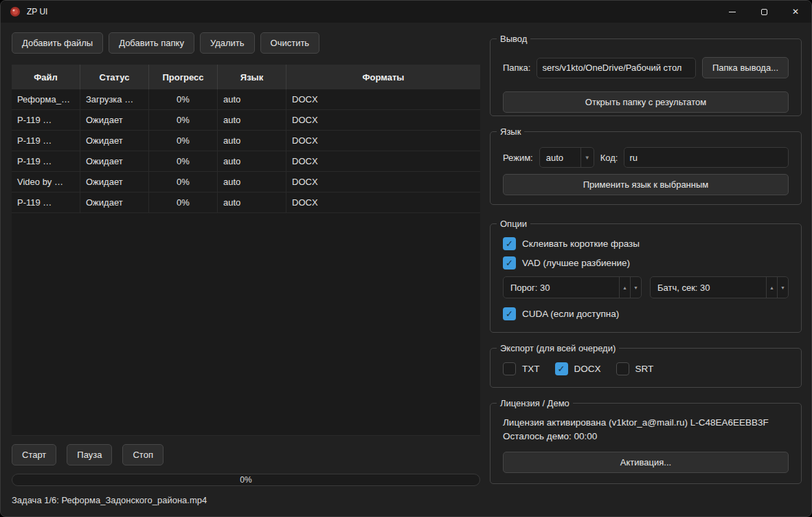 This screenshot has width=812, height=517. What do you see at coordinates (166, 43) in the screenshot?
I see `file-toolbar: Добавить файлы Добавить папку Удалить Оч…` at bounding box center [166, 43].